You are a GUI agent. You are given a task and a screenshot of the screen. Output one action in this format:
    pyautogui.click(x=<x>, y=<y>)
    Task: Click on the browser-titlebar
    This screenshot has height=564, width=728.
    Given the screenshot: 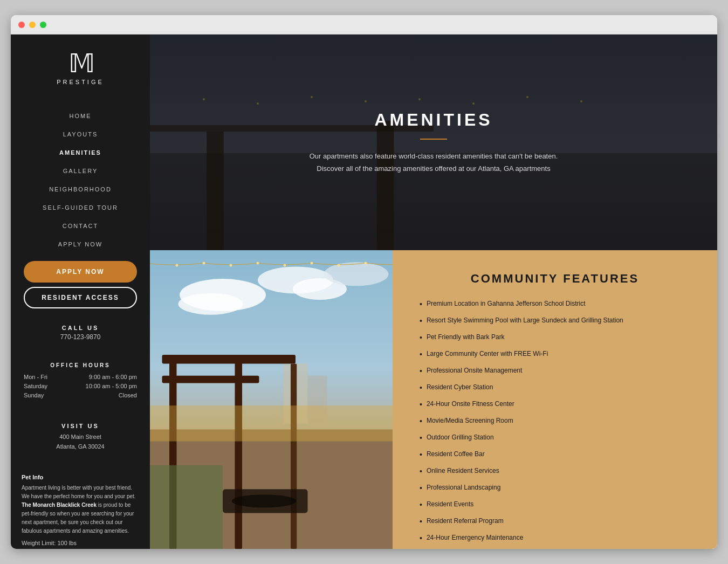 What is the action you would take?
    pyautogui.click(x=364, y=25)
    